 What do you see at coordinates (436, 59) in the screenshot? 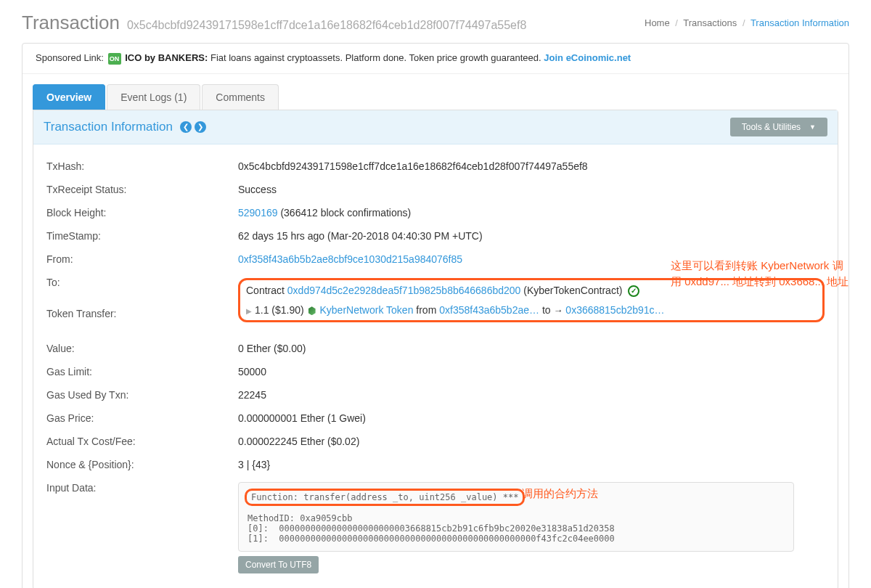
I see `sponsored-bar: Sponsored Link: ON ICO by BANKERS: Fiat …` at bounding box center [436, 59].